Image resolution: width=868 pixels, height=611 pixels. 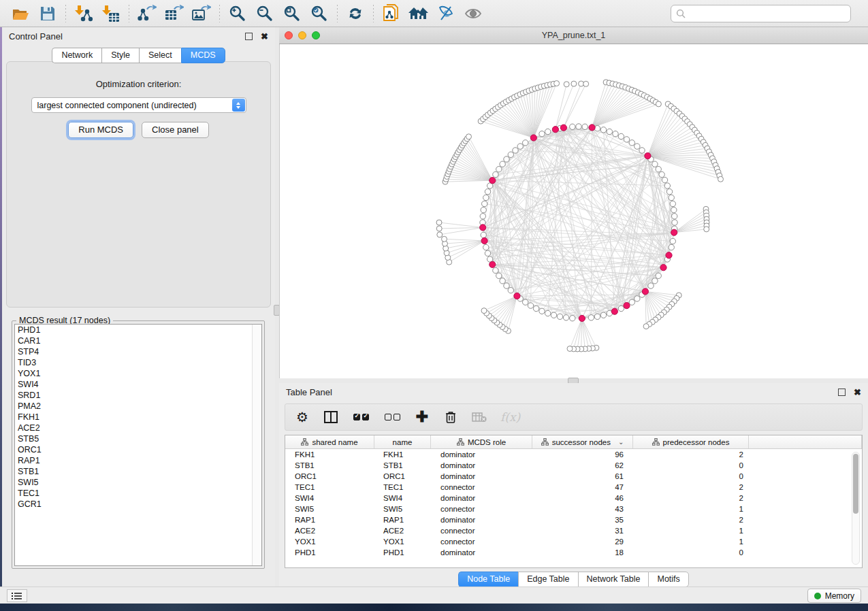 I want to click on table-row: TEC1TEC1connector472, so click(x=573, y=487).